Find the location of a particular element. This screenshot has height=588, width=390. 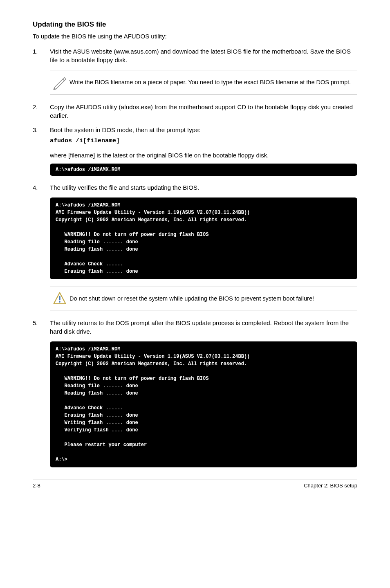

chapter-label: Chapter 2: BIOS setup is located at coordinates (330, 486).